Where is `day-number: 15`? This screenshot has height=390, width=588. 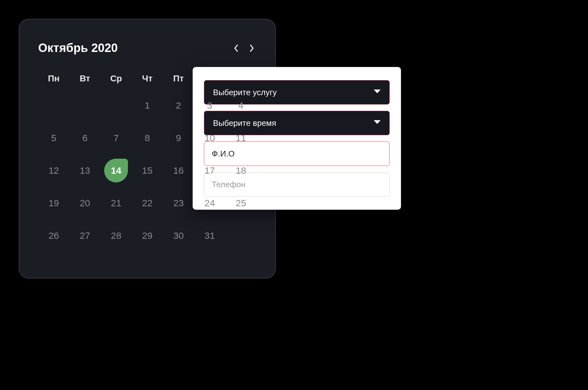
day-number: 15 is located at coordinates (147, 171).